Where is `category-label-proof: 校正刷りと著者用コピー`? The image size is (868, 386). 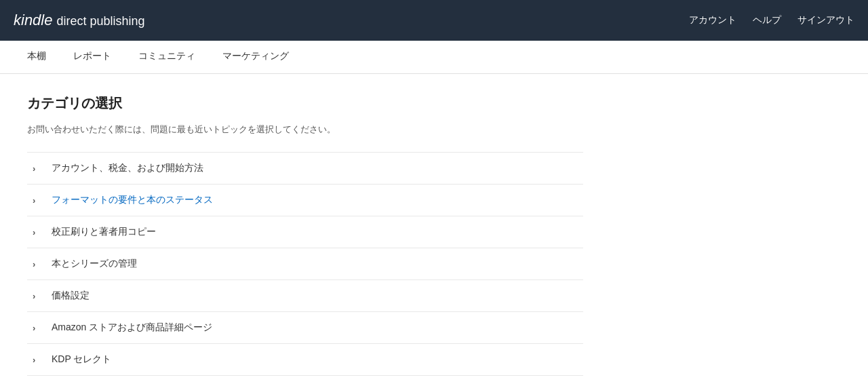 category-label-proof: 校正刷りと著者用コピー is located at coordinates (104, 232).